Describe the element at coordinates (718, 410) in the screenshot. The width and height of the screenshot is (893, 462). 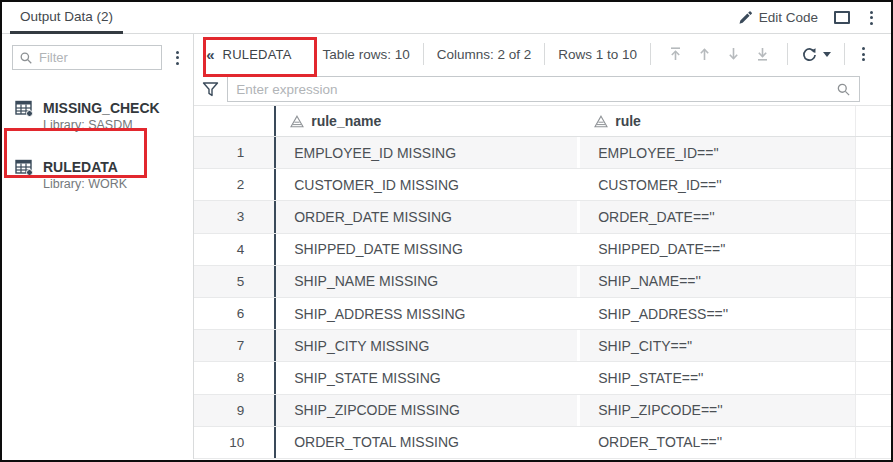
I see `rule-cell: SHIP_ZIPCODE==''` at that location.